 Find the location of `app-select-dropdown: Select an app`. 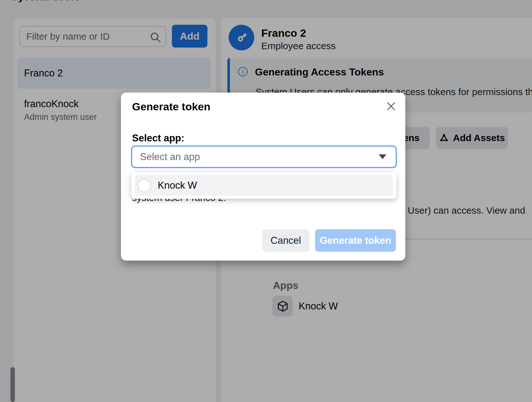

app-select-dropdown: Select an app is located at coordinates (264, 157).